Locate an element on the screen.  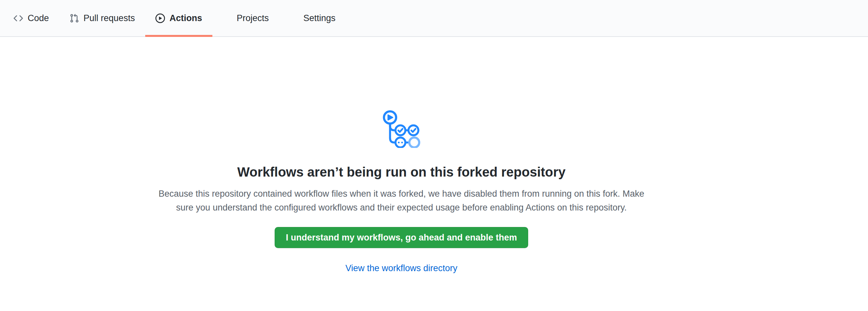
description-line-1: Because this repository contained workfl… is located at coordinates (401, 193).